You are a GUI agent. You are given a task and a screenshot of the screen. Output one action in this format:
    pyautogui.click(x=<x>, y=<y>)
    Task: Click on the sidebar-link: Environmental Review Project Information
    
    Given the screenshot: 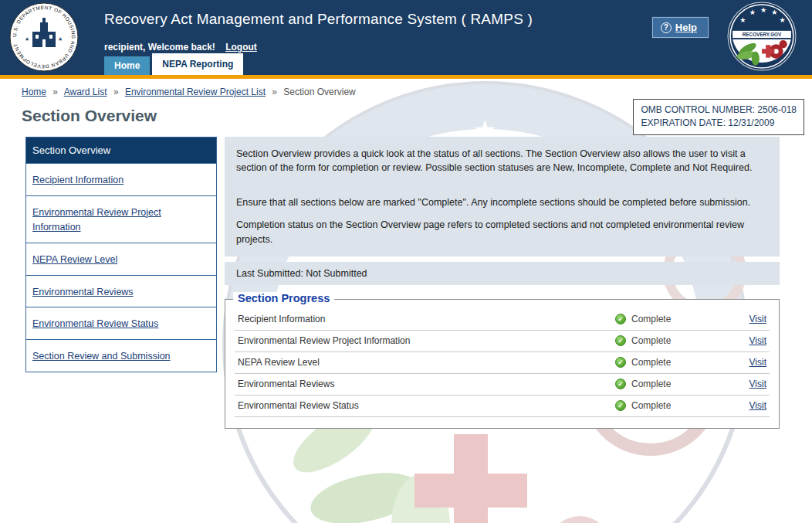 What is the action you would take?
    pyautogui.click(x=97, y=219)
    